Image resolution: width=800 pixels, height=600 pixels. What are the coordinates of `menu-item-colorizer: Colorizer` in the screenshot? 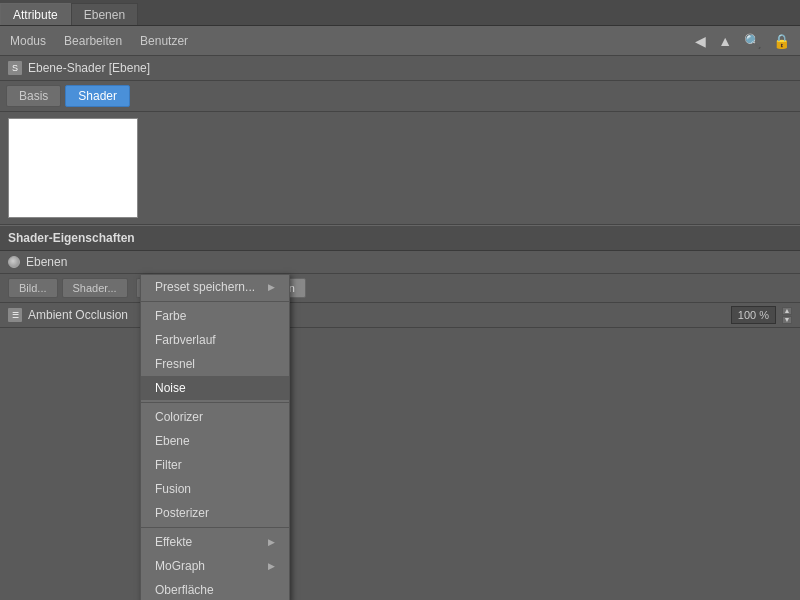 It's located at (215, 417).